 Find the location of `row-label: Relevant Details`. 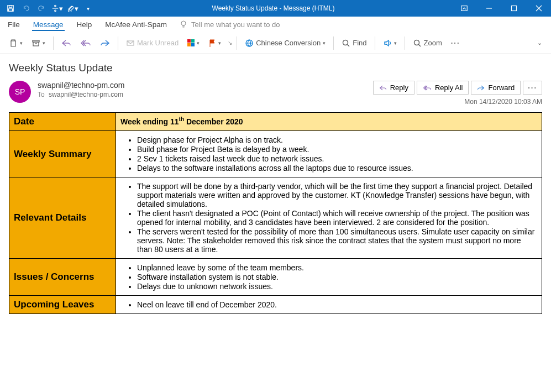

row-label: Relevant Details is located at coordinates (63, 218).